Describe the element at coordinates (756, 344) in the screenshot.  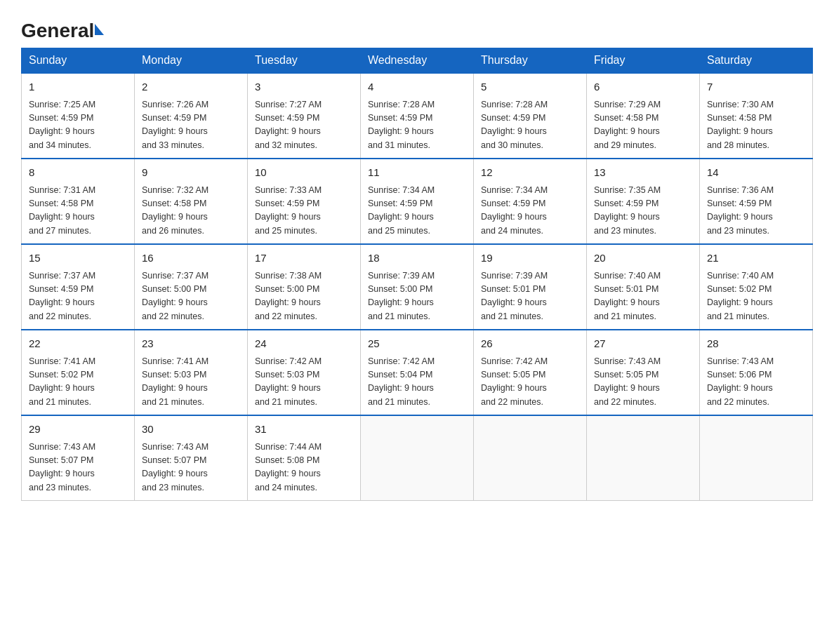
I see `day-number: 28` at that location.